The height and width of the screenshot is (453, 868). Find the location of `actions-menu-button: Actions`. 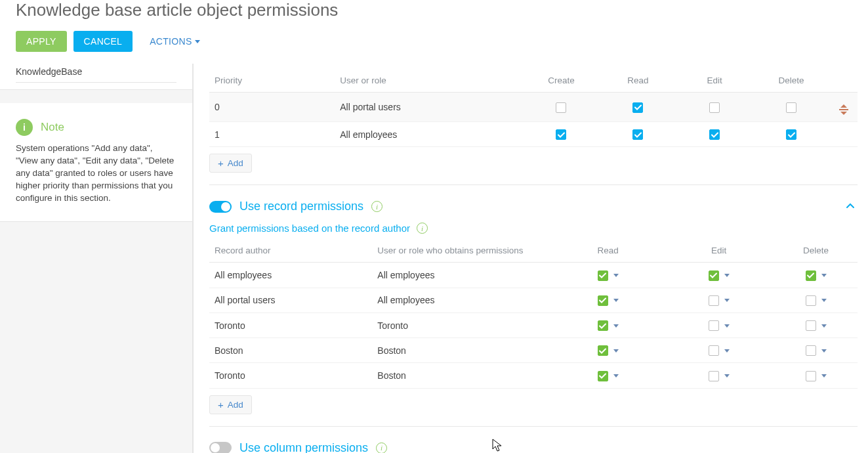

actions-menu-button: Actions is located at coordinates (175, 41).